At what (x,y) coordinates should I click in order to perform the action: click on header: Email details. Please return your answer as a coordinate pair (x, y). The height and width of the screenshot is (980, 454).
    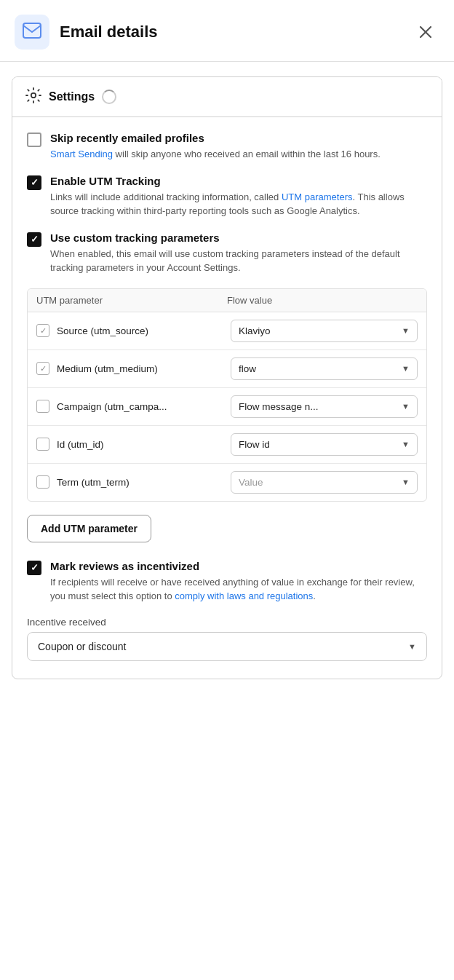
    Looking at the image, I should click on (227, 31).